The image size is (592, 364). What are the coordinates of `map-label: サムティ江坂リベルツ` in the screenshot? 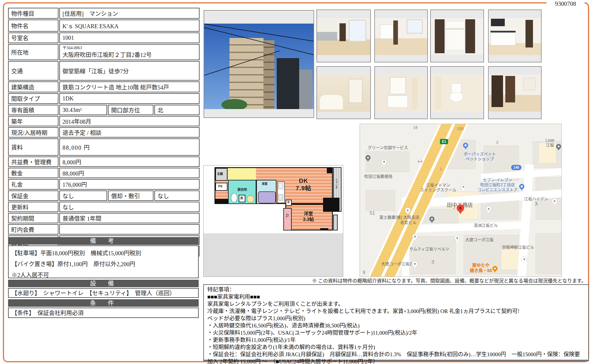 It's located at (430, 249).